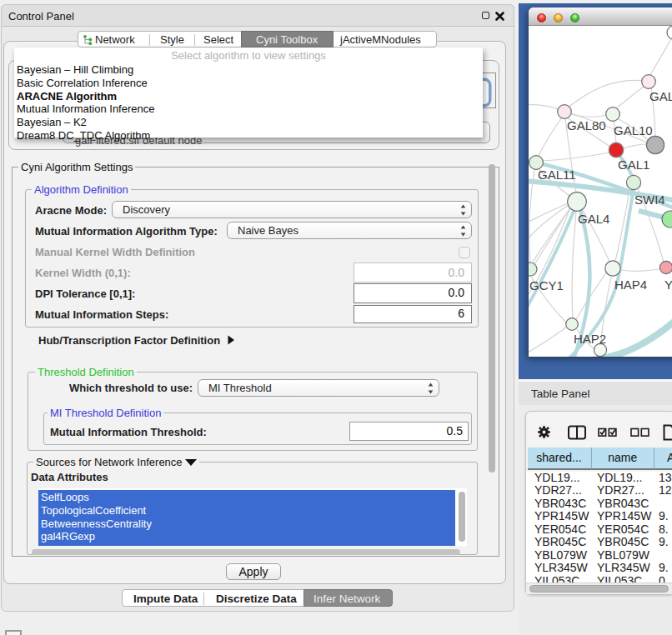  What do you see at coordinates (590, 338) in the screenshot?
I see `svg-text: HAP2` at bounding box center [590, 338].